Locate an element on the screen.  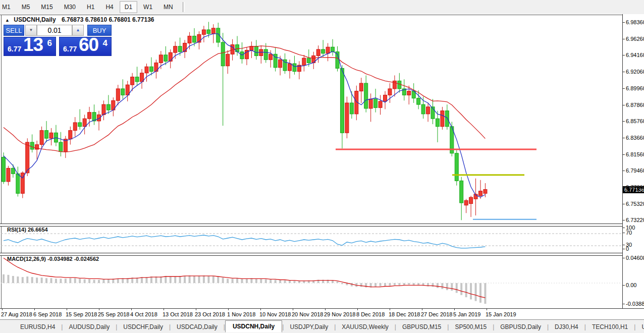
price-axis-label: 6.85760 is located at coordinates (635, 121).